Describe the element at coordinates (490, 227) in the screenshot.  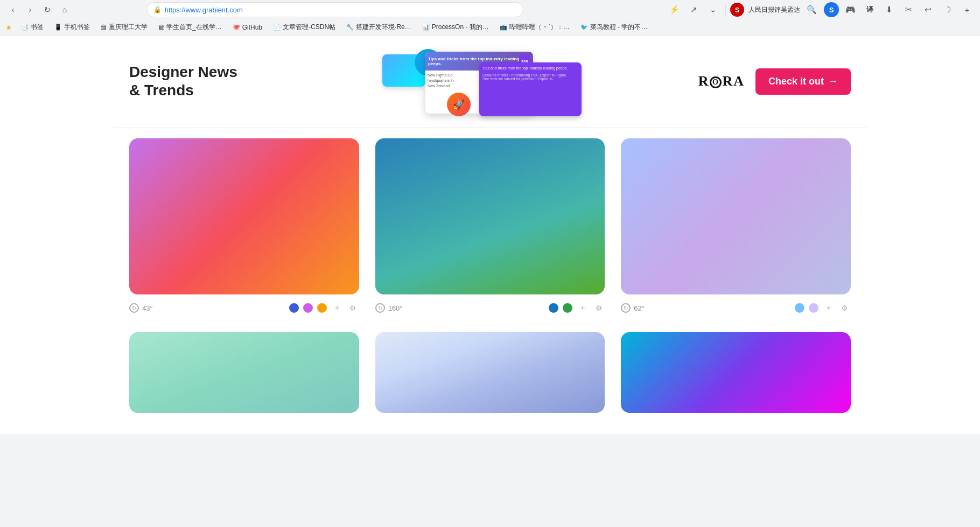
I see `gradient-card-wrapper-2: ↻ 160° ＋ ⚙` at that location.